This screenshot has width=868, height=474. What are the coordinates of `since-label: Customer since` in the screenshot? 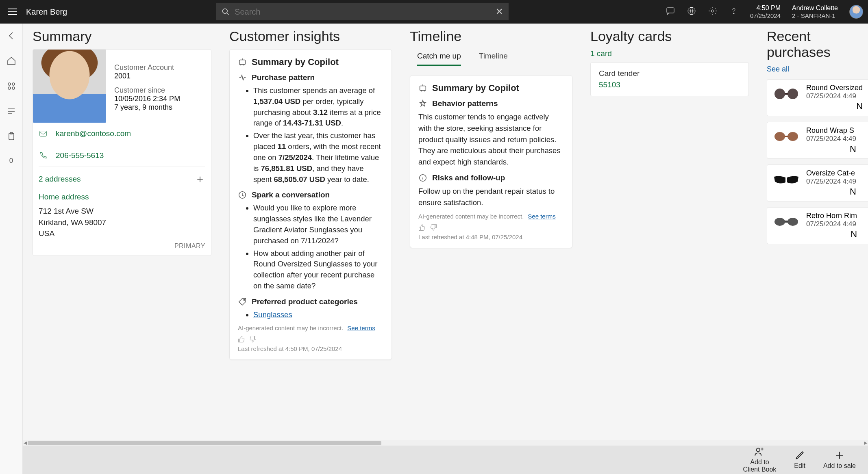 It's located at (147, 90).